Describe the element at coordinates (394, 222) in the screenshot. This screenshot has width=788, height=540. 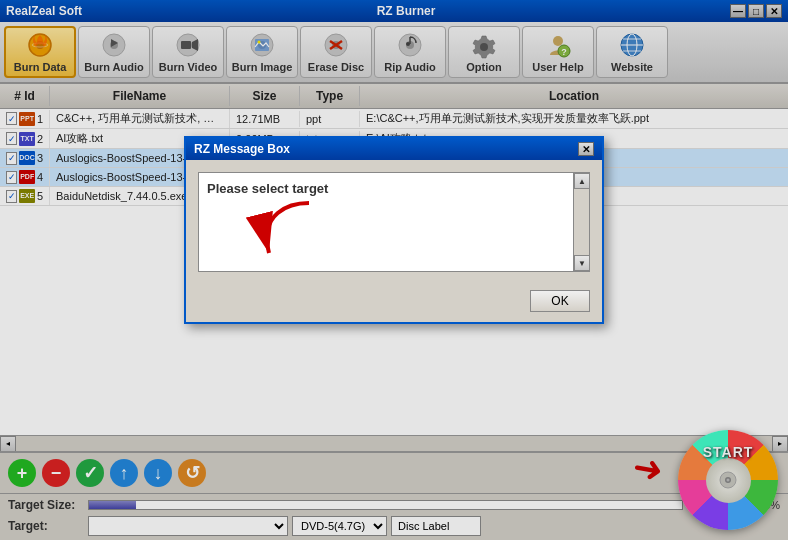
I see `dialog-body: Please select target ▲ ▼` at that location.